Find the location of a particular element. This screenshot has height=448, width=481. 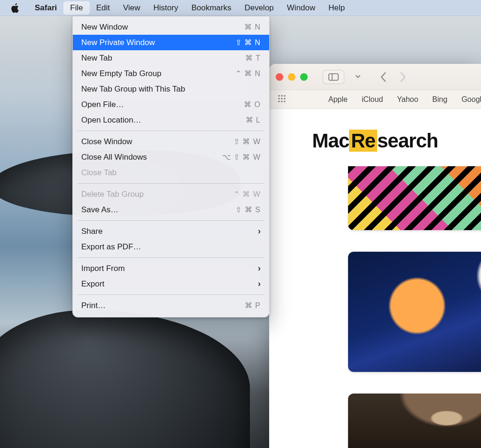

back-button is located at coordinates (383, 77).